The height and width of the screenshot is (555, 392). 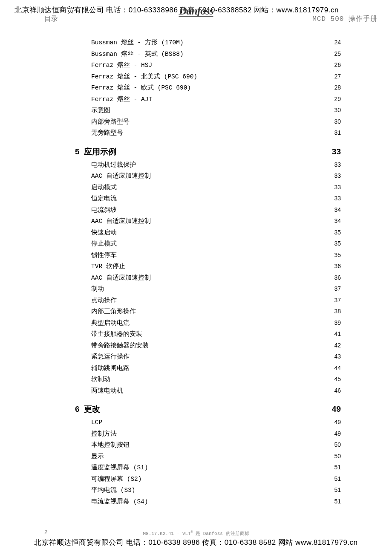 I want to click on toc-section-num: 5, so click(x=78, y=152).